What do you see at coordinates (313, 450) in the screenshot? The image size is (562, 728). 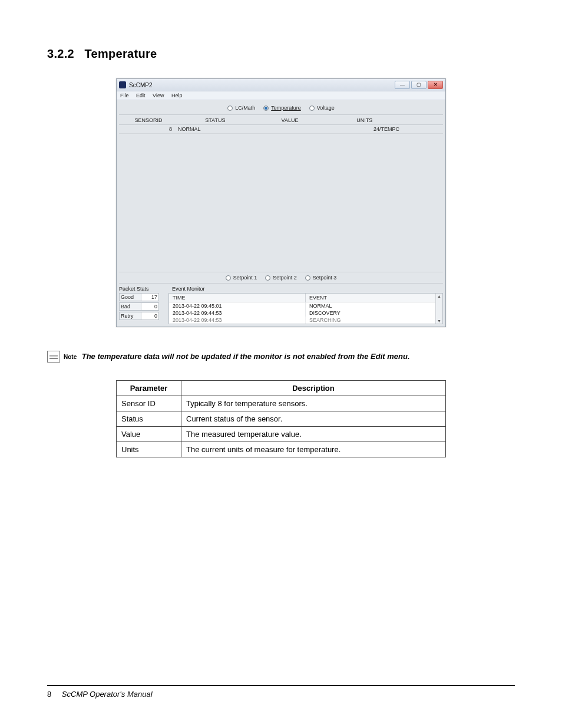 I see `td-desc: The current units of measure for tempera…` at bounding box center [313, 450].